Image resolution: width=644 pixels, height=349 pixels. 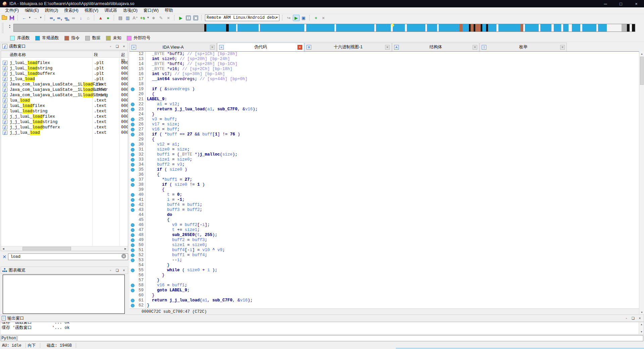 I want to click on output-vscrollbar: ▲ ▼, so click(x=641, y=328).